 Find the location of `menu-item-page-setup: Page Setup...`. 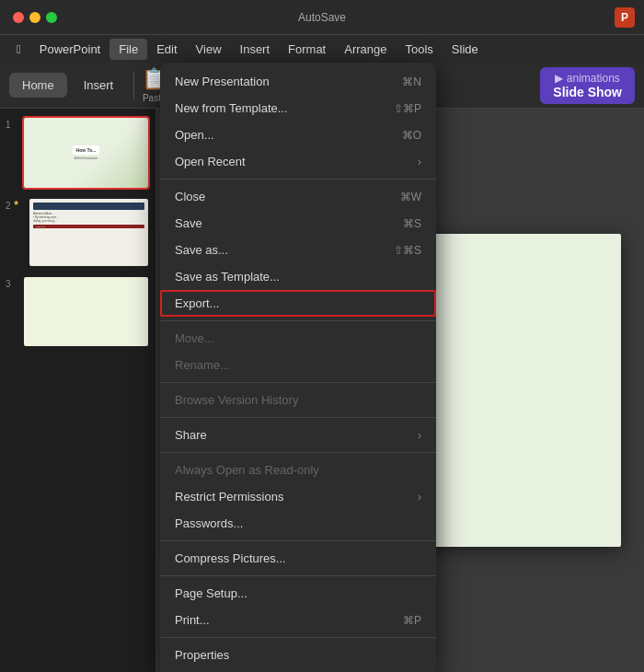

menu-item-page-setup: Page Setup... is located at coordinates (298, 593).